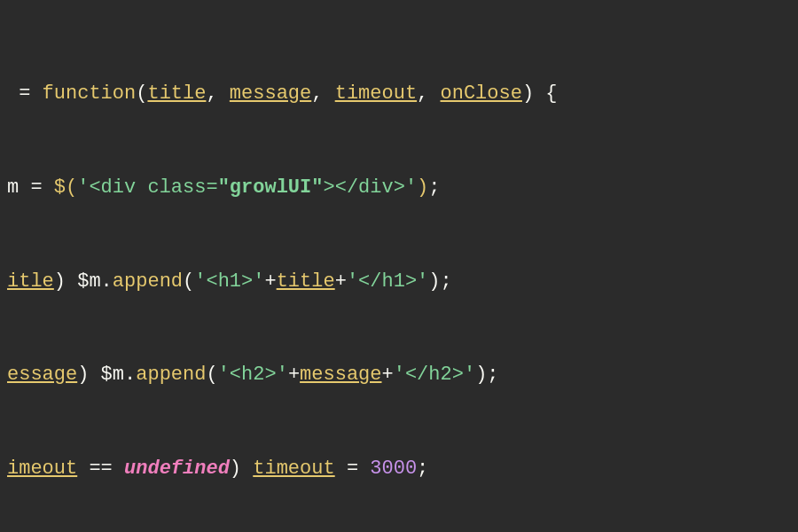 The height and width of the screenshot is (532, 798). Describe the element at coordinates (403, 468) in the screenshot. I see `code-line-5: imeout == undefined) timeout = 3000;` at that location.